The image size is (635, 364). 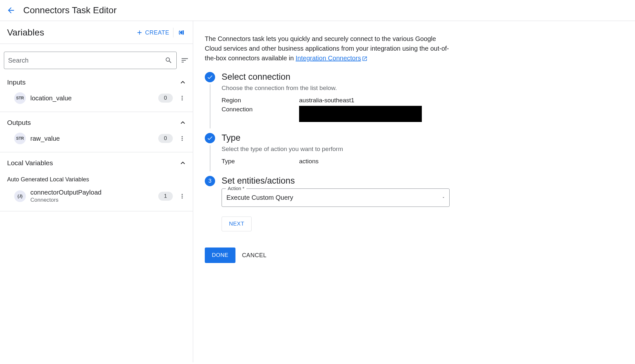 I want to click on connection-label: Connection, so click(x=260, y=114).